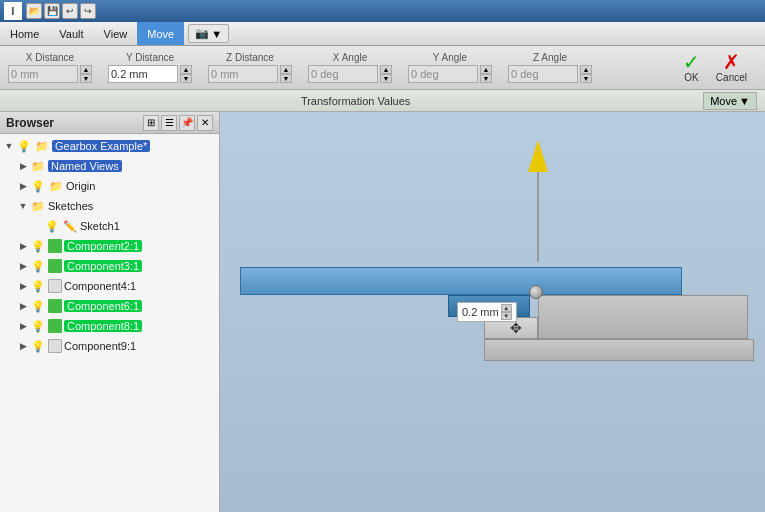 This screenshot has height=512, width=765. What do you see at coordinates (38, 306) in the screenshot?
I see `bulb-icon-component6: 💡` at bounding box center [38, 306].